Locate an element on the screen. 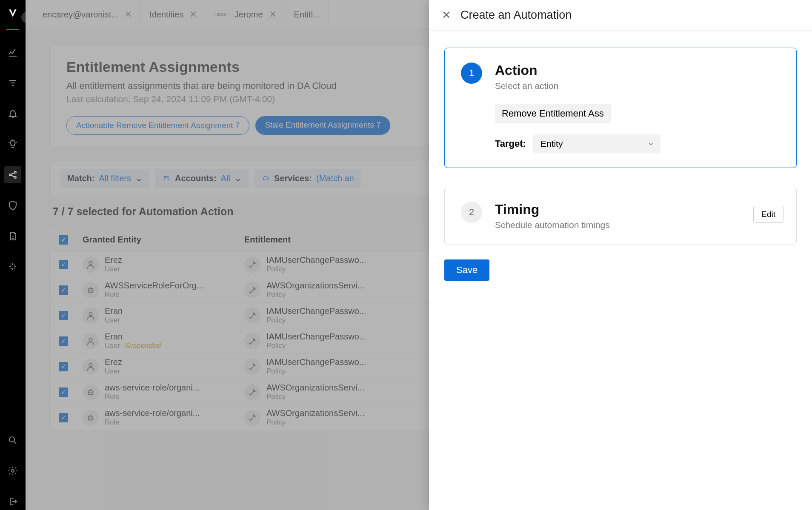 The image size is (812, 510). target-dropdown: Entity is located at coordinates (597, 144).